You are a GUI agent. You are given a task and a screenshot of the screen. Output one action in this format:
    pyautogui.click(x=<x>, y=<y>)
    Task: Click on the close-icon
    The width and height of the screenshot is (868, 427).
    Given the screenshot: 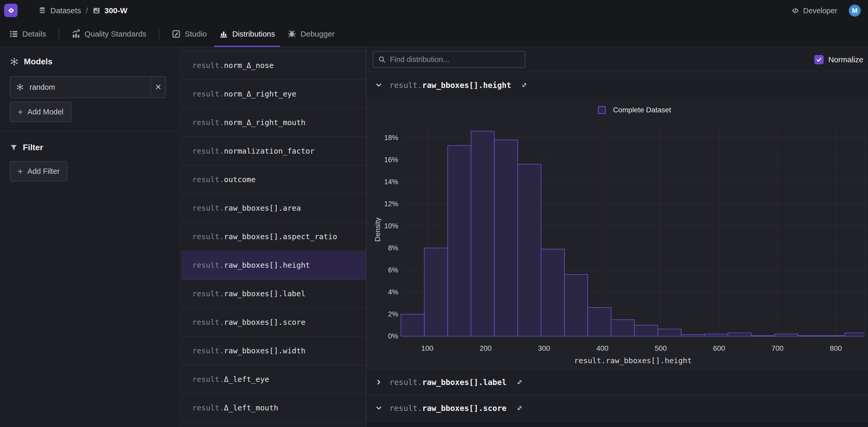 What is the action you would take?
    pyautogui.click(x=158, y=87)
    